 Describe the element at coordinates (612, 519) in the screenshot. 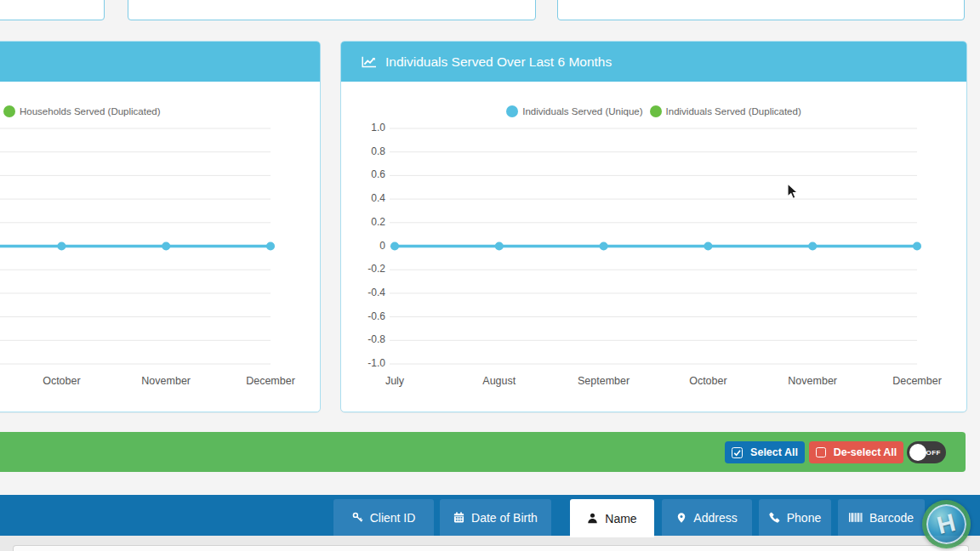

I see `tab-name: Name` at that location.